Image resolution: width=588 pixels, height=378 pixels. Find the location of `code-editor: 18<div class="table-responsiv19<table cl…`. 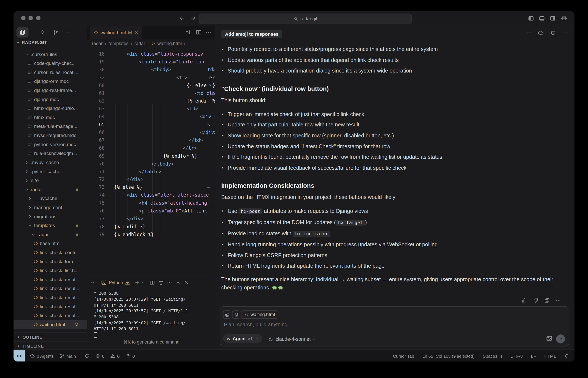

code-editor: 18<div class="table-responsiv19<table cl… is located at coordinates (152, 169).